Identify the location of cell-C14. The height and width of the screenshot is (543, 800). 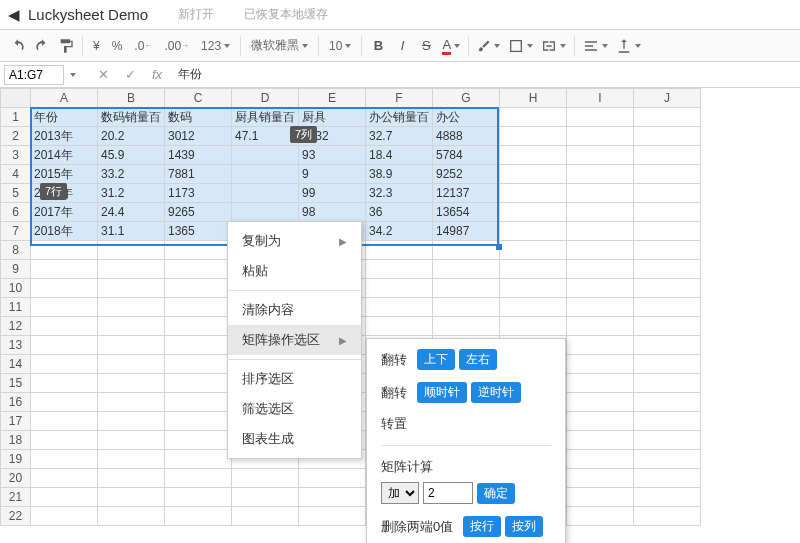
(198, 364).